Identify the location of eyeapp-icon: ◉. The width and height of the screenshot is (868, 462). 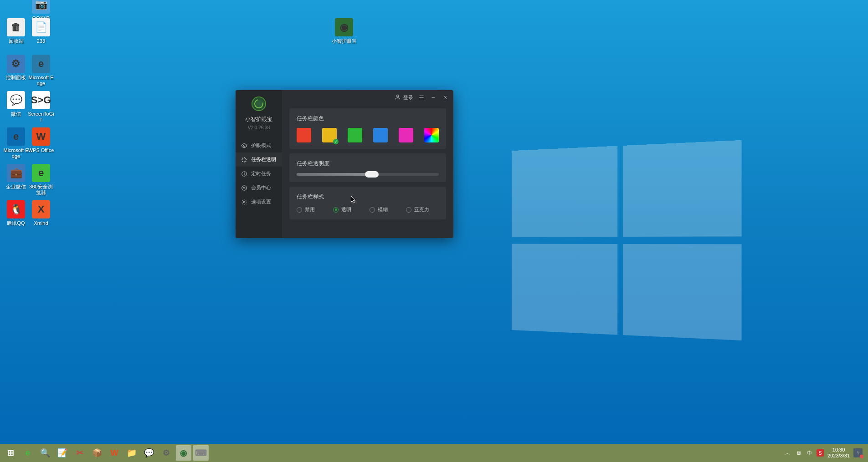
(184, 453).